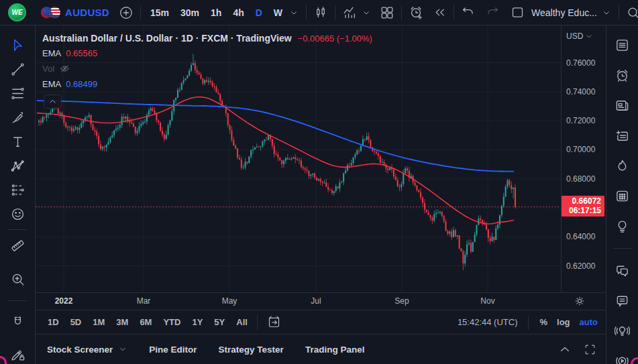  I want to click on time-axis: 2022MarMayJulSepNov, so click(321, 301).